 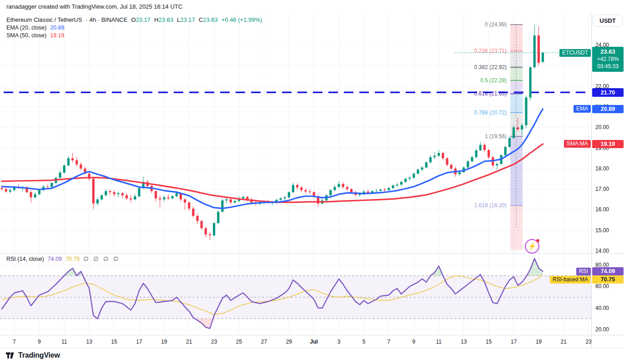 What do you see at coordinates (26, 35) in the screenshot?
I see `sma-label: SMA (50, close)` at bounding box center [26, 35].